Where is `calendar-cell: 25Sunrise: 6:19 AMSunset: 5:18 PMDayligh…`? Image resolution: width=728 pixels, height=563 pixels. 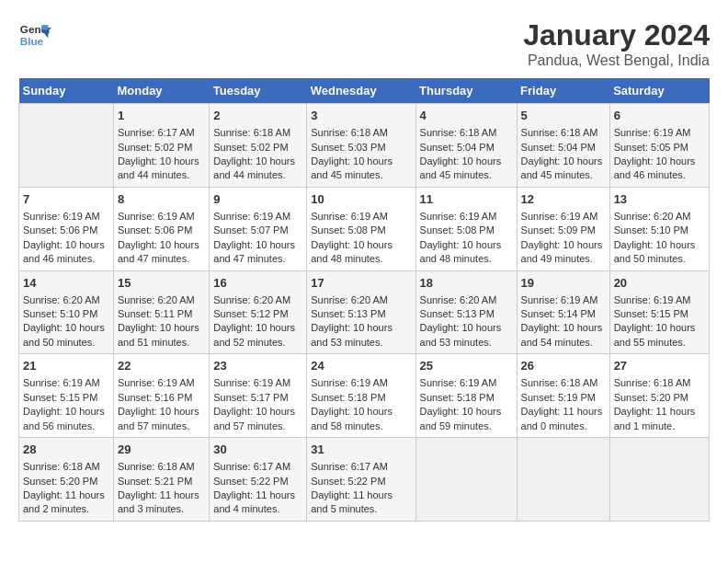
calendar-cell: 25Sunrise: 6:19 AMSunset: 5:18 PMDayligh… is located at coordinates (466, 396).